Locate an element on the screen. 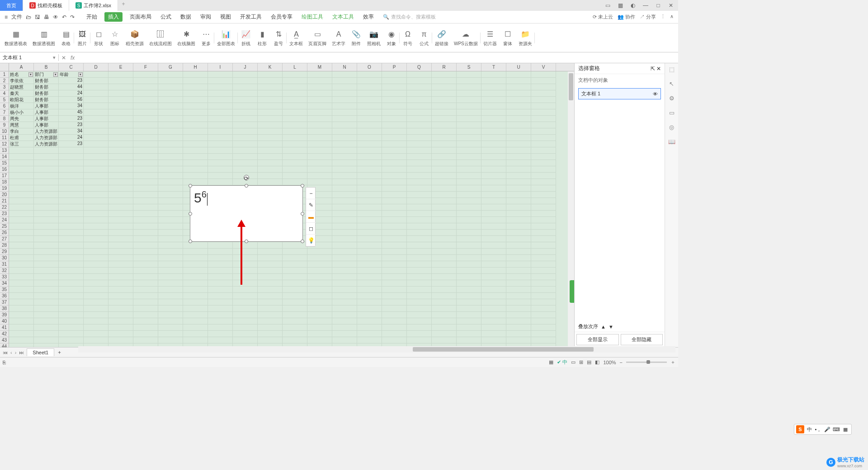 The image size is (868, 470). data-cell: 赵晓慧 is located at coordinates (22, 87).